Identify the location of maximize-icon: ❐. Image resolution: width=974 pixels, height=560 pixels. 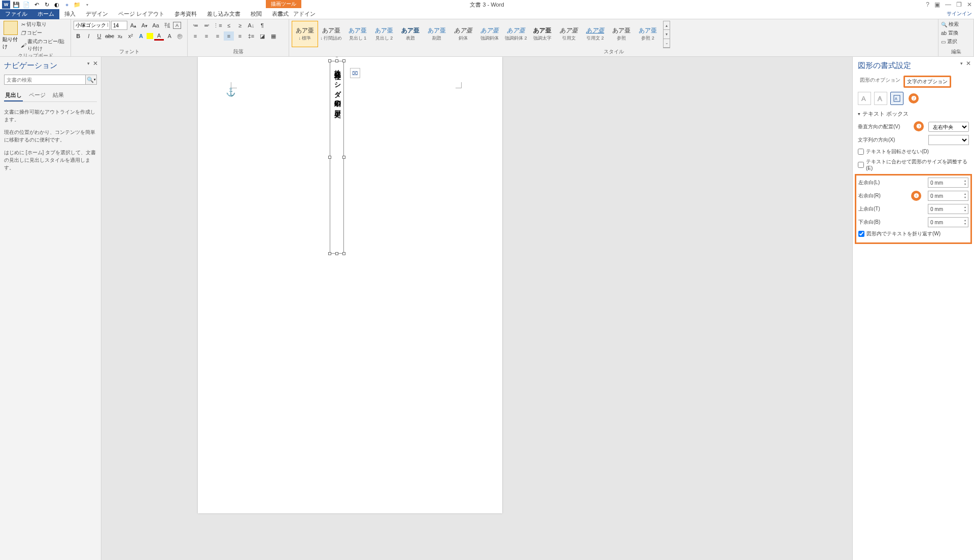
(959, 5).